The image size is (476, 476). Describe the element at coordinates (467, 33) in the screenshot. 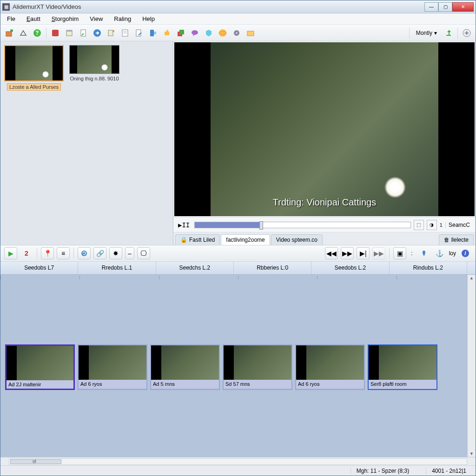

I see `tool-plus-icon` at that location.